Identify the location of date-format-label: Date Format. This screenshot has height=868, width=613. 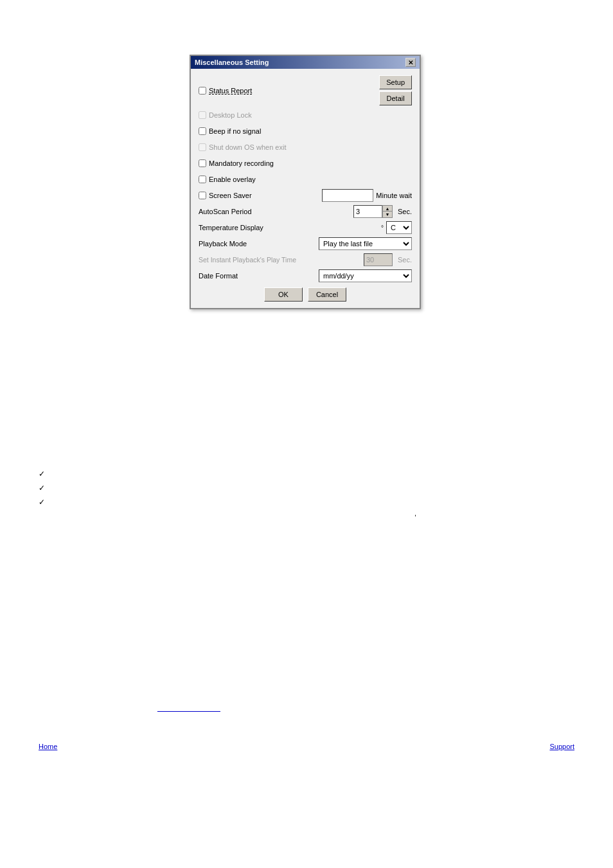
(240, 276).